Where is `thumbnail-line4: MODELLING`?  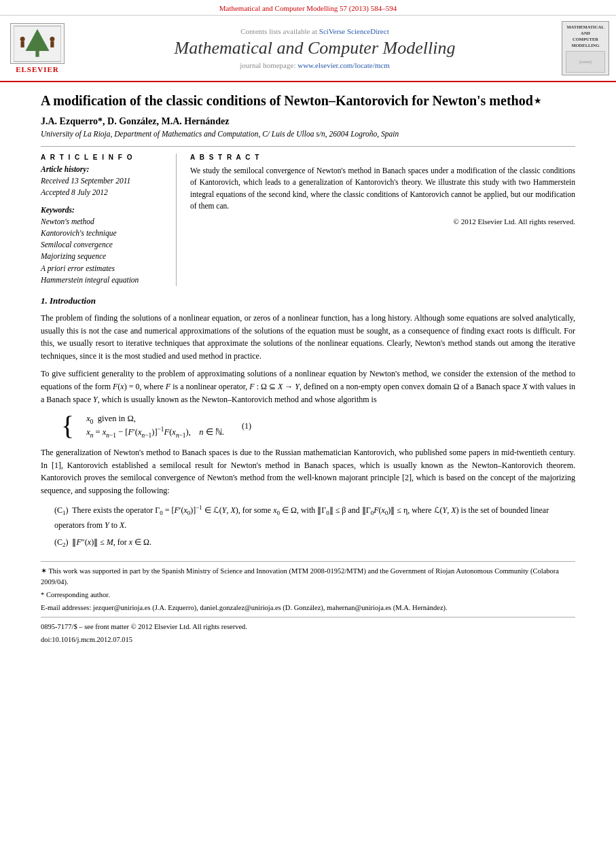
thumbnail-line4: MODELLING is located at coordinates (585, 45).